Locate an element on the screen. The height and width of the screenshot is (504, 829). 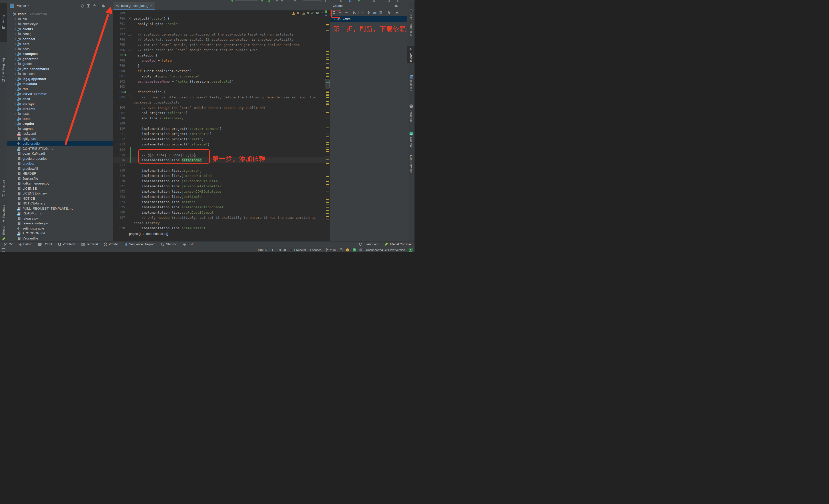
tree-item-README.md: MDREADME.md is located at coordinates (60, 213).